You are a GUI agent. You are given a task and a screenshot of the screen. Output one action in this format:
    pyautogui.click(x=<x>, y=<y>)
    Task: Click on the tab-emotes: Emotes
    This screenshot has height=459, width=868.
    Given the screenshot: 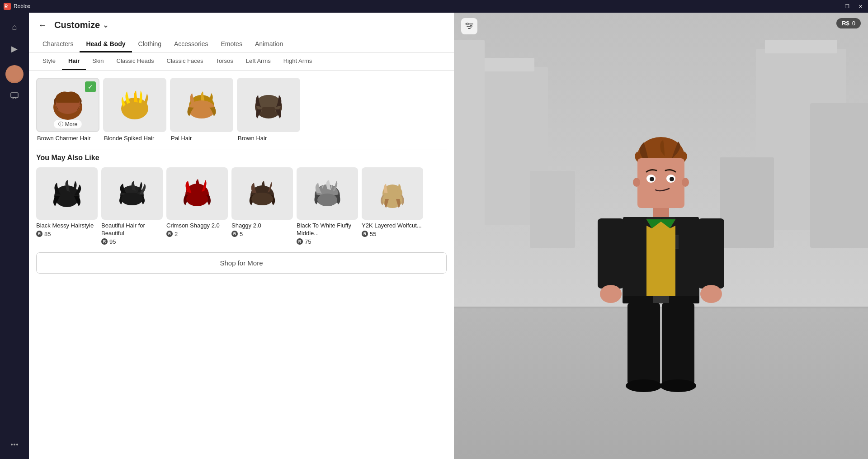 What is the action you would take?
    pyautogui.click(x=231, y=44)
    